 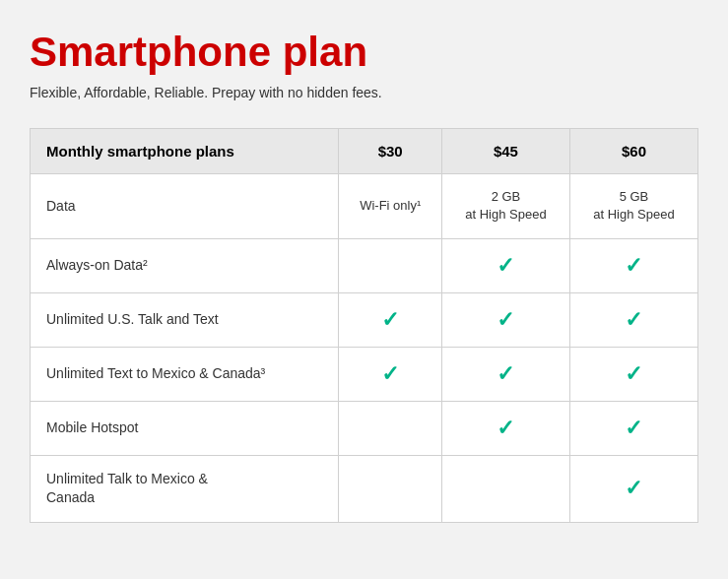 I want to click on table-header-row: Monthly smartphone plans $30 $45 $60, so click(x=364, y=152).